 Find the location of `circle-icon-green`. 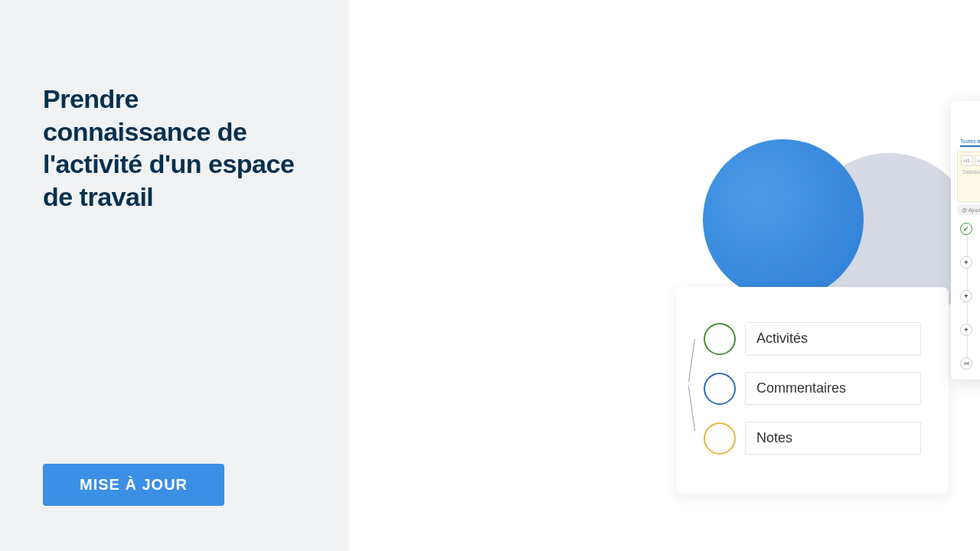

circle-icon-green is located at coordinates (720, 339).